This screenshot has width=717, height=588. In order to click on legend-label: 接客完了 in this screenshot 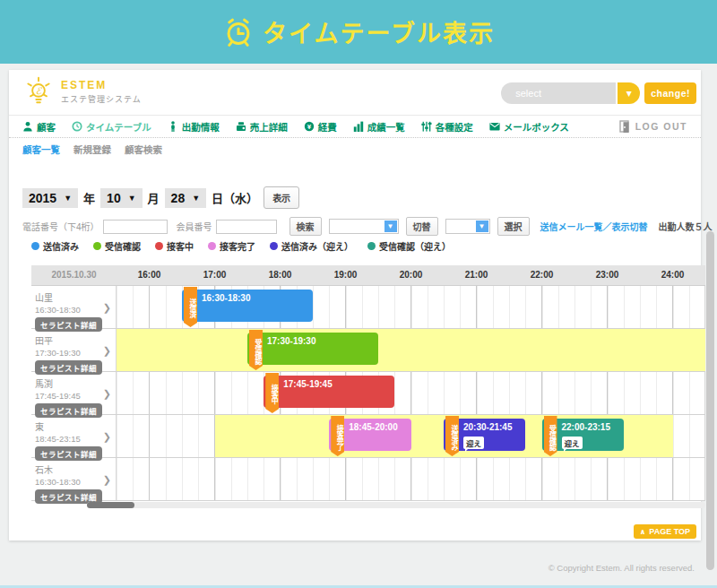, I will do `click(238, 246)`.